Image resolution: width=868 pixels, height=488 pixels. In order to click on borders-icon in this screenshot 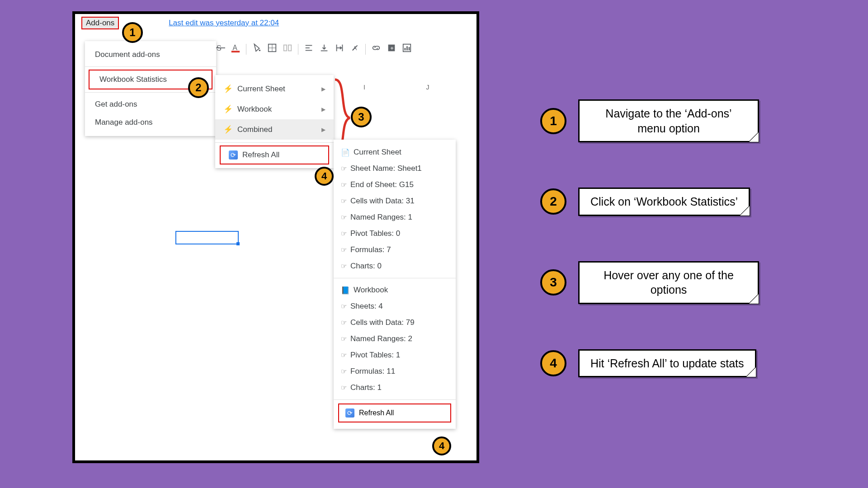, I will do `click(272, 49)`.